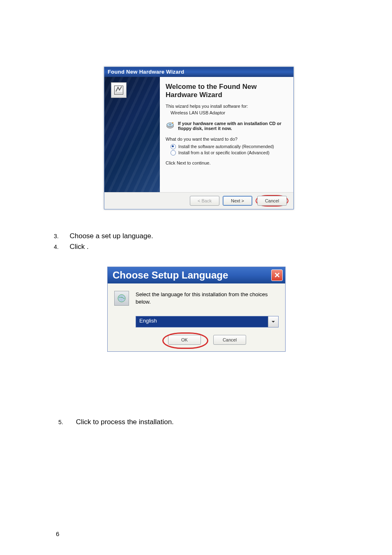 Image resolution: width=392 pixels, height=555 pixels. Describe the element at coordinates (61, 247) in the screenshot. I see `step-4-number: 4.` at that location.